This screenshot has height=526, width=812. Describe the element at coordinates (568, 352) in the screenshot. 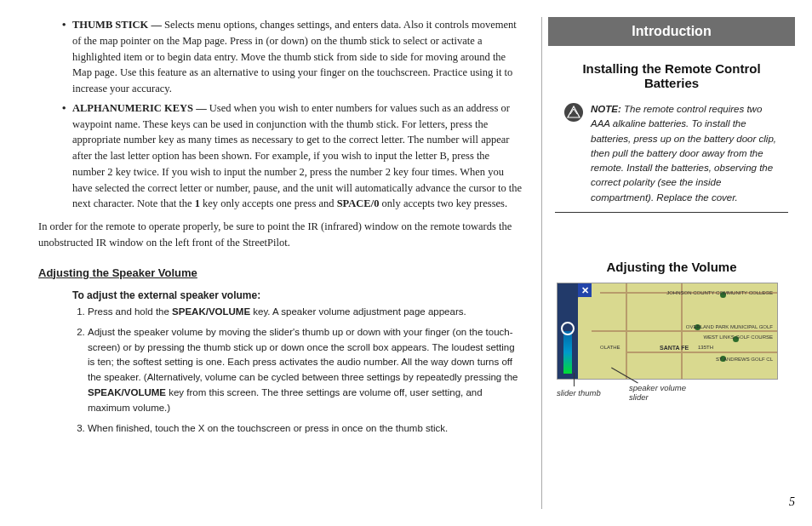

I see `volume-slider-fill` at that location.